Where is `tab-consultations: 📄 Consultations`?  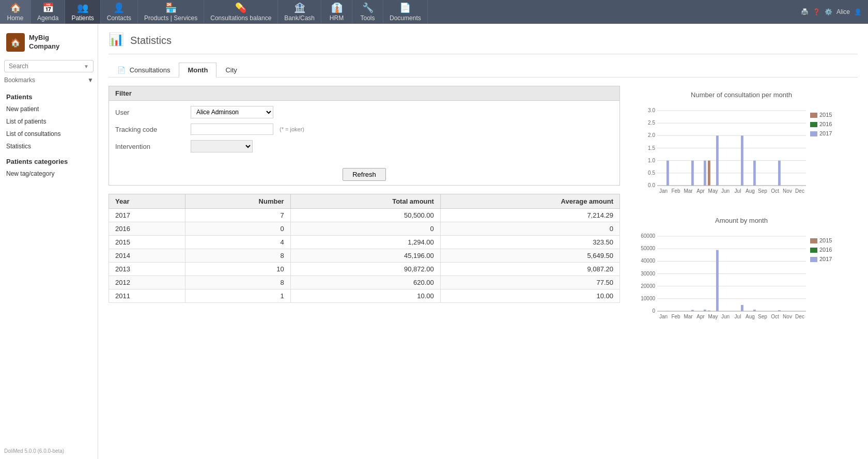 tab-consultations: 📄 Consultations is located at coordinates (144, 70).